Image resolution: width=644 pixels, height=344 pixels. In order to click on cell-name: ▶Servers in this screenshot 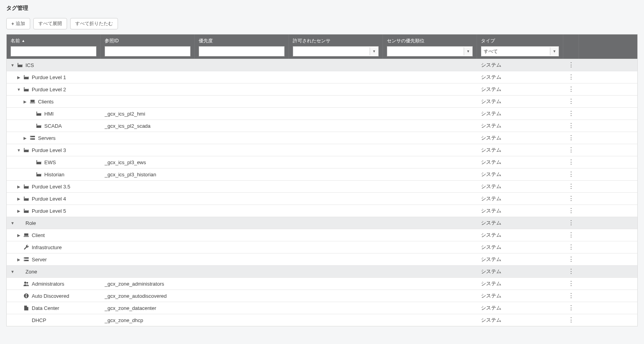, I will do `click(54, 138)`.